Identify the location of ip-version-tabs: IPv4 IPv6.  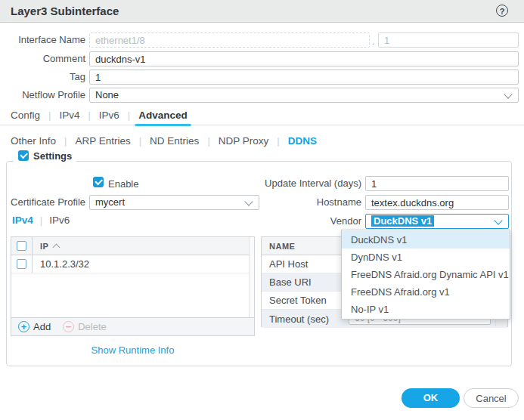
(41, 221).